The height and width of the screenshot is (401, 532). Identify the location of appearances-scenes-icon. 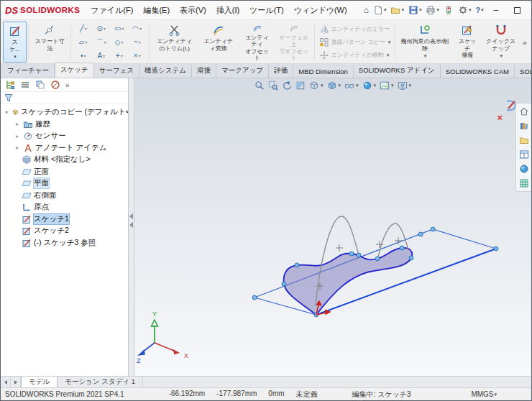
(524, 169).